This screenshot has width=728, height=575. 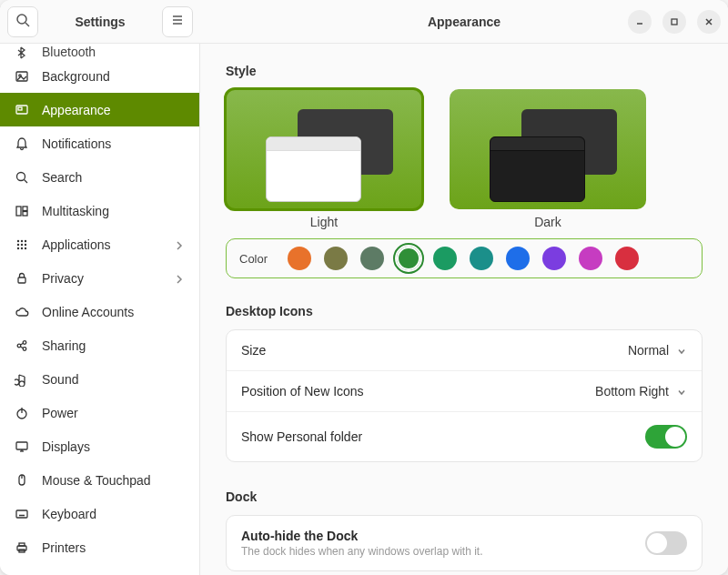 What do you see at coordinates (113, 413) in the screenshot?
I see `sidebar-item-label: Power` at bounding box center [113, 413].